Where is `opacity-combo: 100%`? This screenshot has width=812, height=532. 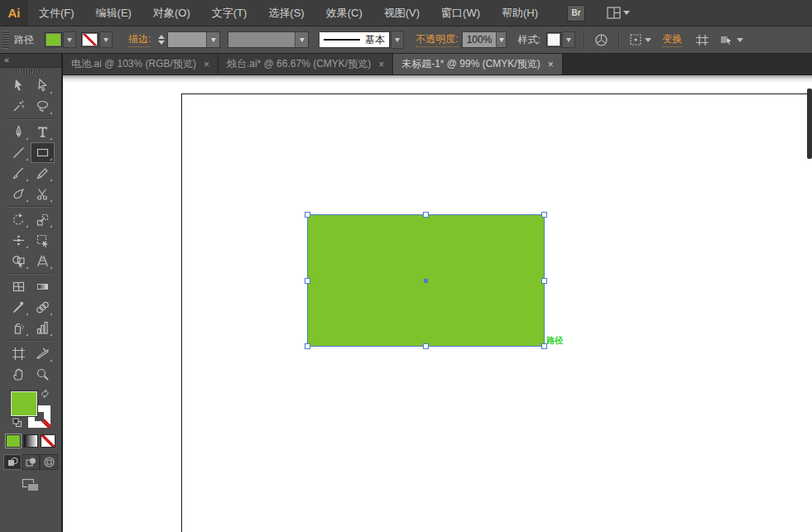 opacity-combo: 100% is located at coordinates (484, 40).